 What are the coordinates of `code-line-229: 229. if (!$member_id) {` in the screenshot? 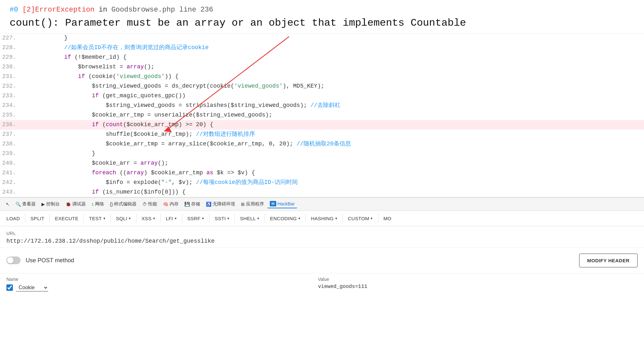 It's located at (322, 57).